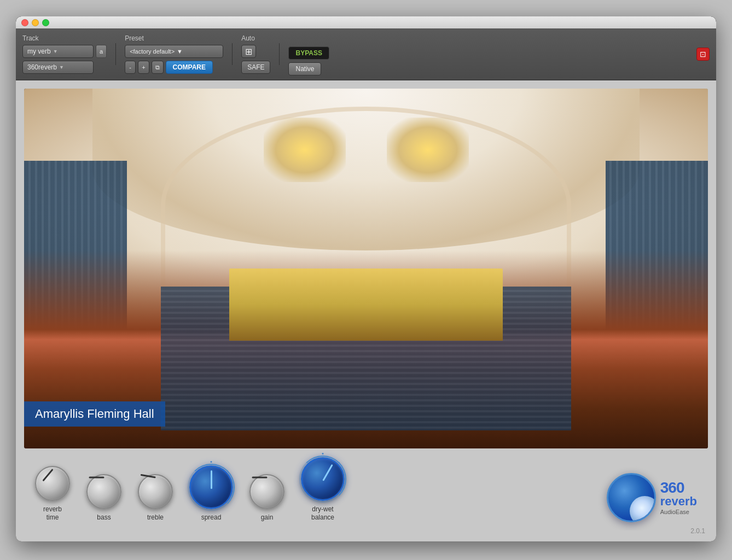  What do you see at coordinates (158, 67) in the screenshot?
I see `preset-copy-button: ⧉` at bounding box center [158, 67].